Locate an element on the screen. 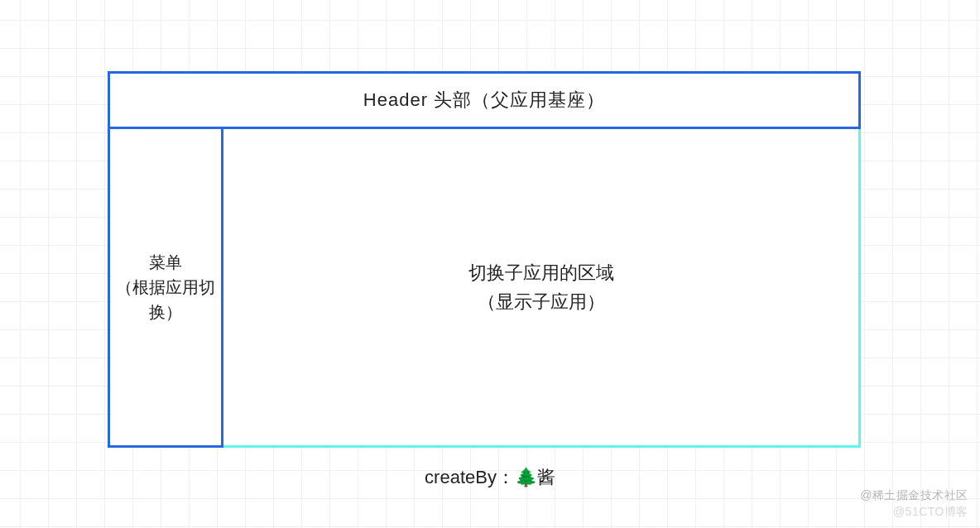  sidebar-label: 菜单（根据应用切换） is located at coordinates (166, 287).